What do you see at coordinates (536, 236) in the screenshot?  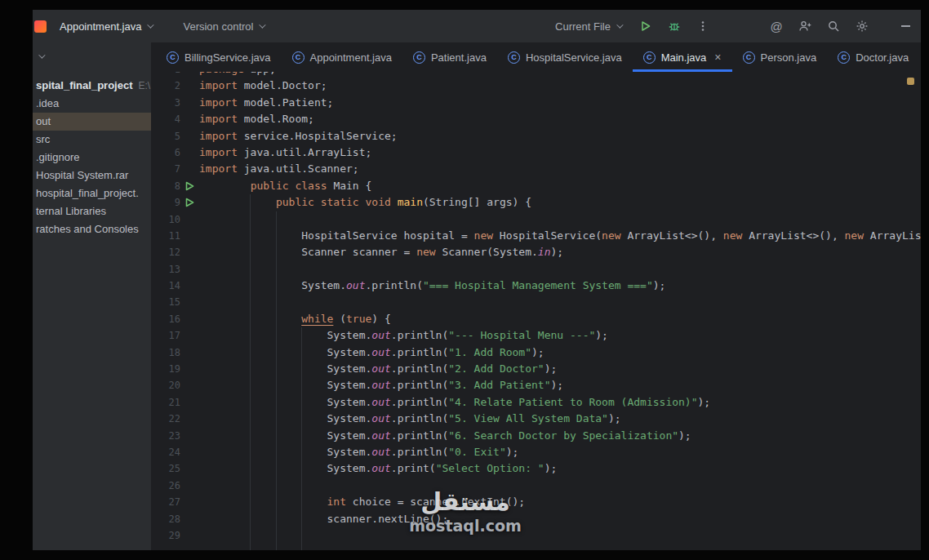 I see `code-line: 11 HospitalService hospital = new Hospit…` at bounding box center [536, 236].